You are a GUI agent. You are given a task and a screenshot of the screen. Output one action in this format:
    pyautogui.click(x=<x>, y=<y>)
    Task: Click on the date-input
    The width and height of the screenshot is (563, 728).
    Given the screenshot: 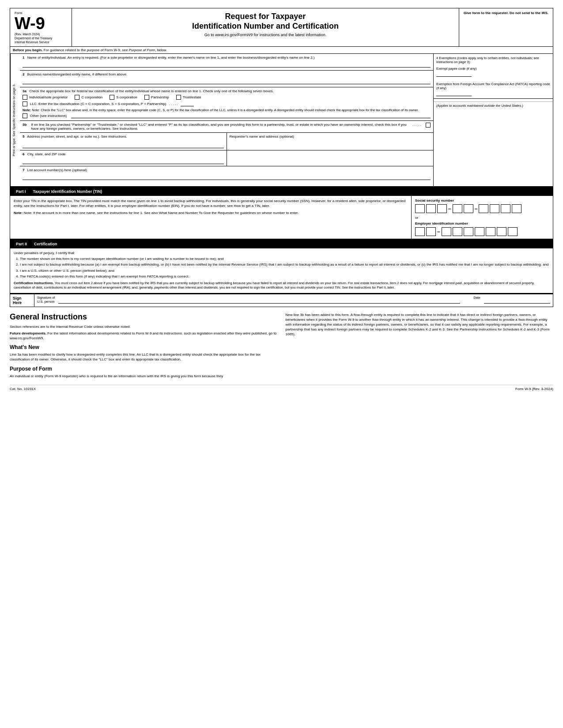 What is the action you would take?
    pyautogui.click(x=517, y=300)
    